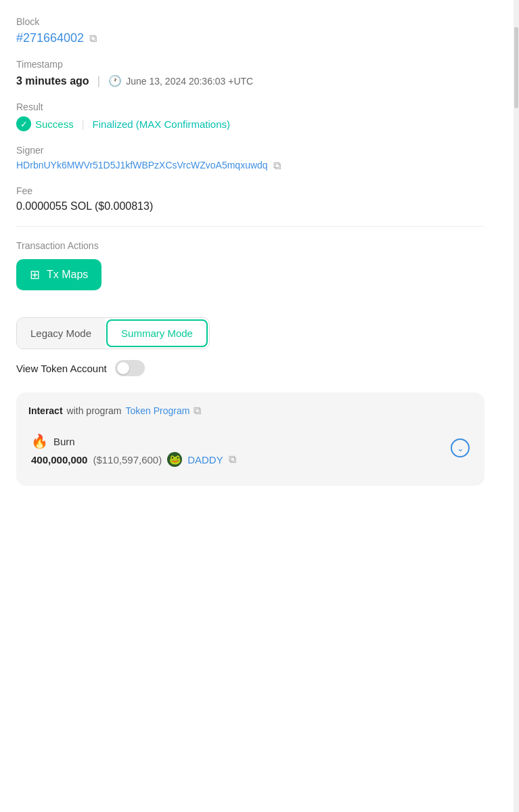 The height and width of the screenshot is (812, 519). What do you see at coordinates (250, 38) in the screenshot?
I see `block-number-row: #271664002 ⧉` at bounding box center [250, 38].